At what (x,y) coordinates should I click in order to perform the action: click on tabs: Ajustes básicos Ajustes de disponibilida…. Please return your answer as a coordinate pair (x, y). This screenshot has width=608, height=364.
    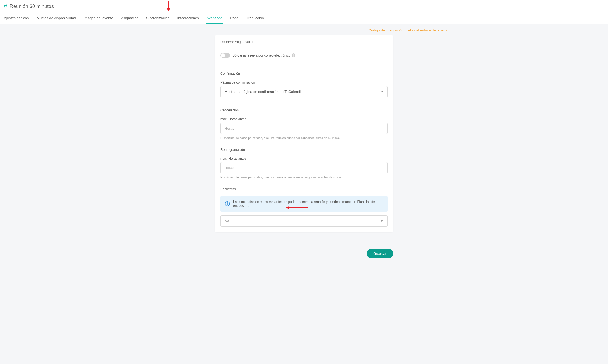
    Looking at the image, I should click on (304, 18).